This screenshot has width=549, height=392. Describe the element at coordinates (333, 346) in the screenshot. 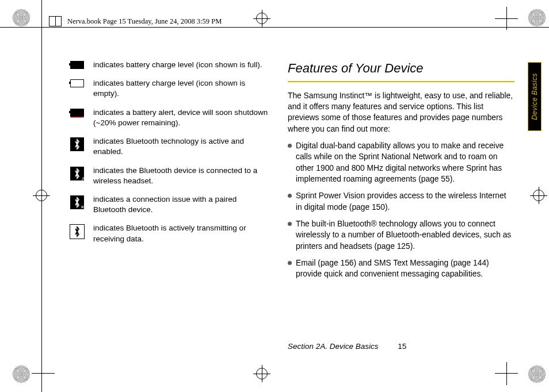

I see `section-label: Section 2A. Device Basics` at that location.